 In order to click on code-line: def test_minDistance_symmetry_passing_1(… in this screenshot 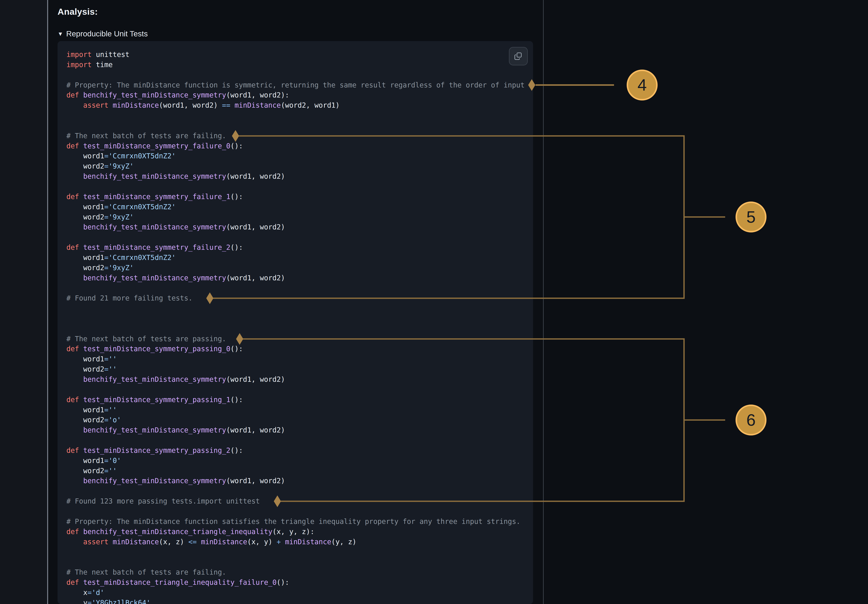, I will do `click(296, 400)`.